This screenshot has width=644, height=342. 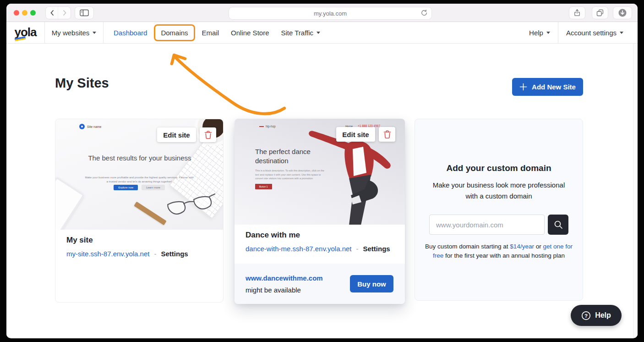 What do you see at coordinates (139, 211) in the screenshot?
I see `site-card-my-site: Site name The best results for your busi…` at bounding box center [139, 211].